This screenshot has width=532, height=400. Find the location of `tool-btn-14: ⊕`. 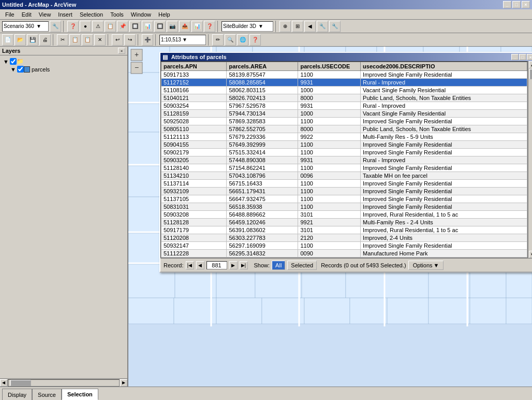

tool-btn-14: ⊕ is located at coordinates (285, 26).